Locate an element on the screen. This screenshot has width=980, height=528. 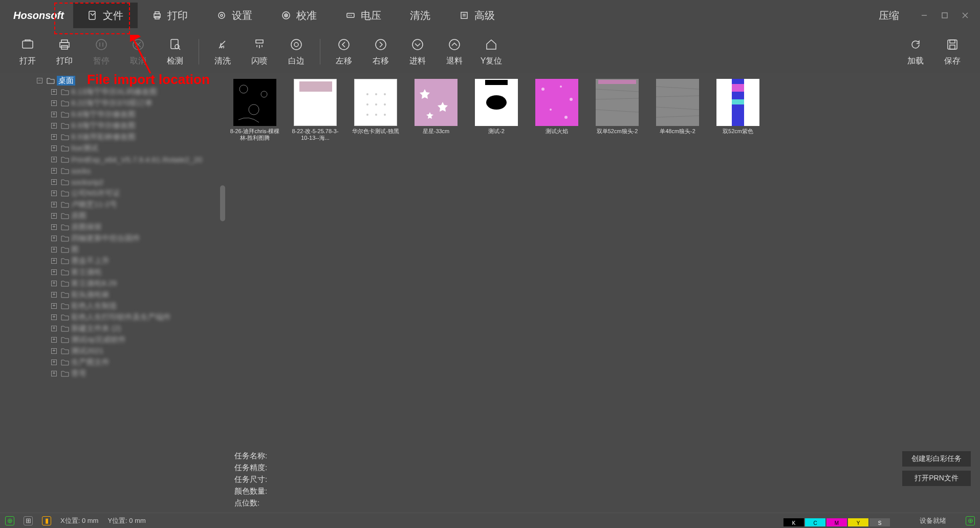
open-button: 打开 is located at coordinates (28, 52).